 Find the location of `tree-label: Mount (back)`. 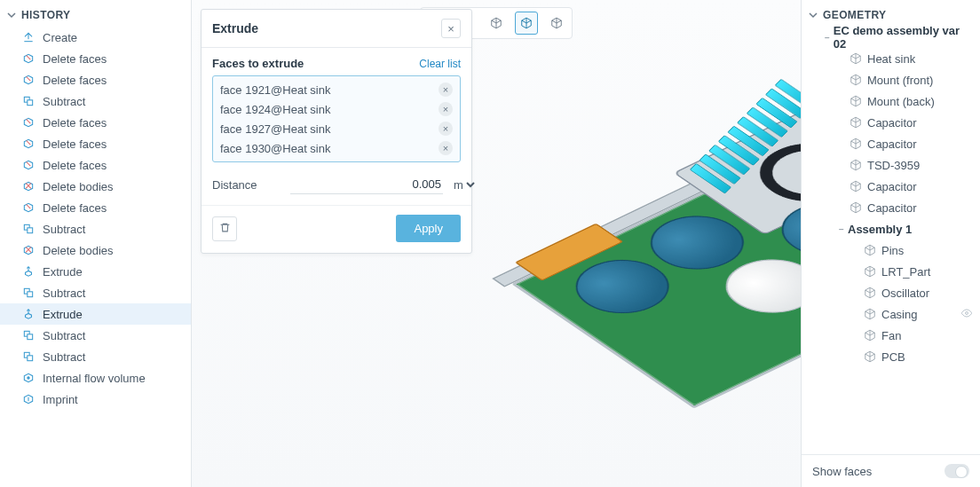

tree-label: Mount (back) is located at coordinates (901, 101).